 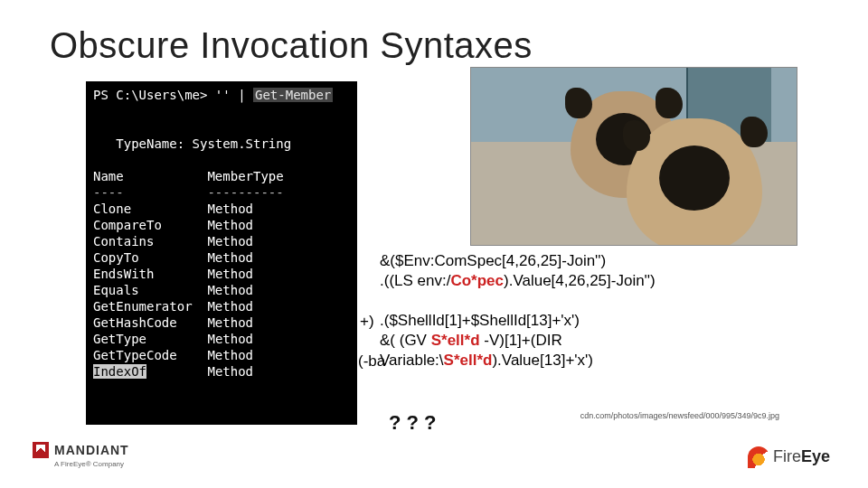 I want to click on snippet-2a: .((LS env:/, so click(x=415, y=280).